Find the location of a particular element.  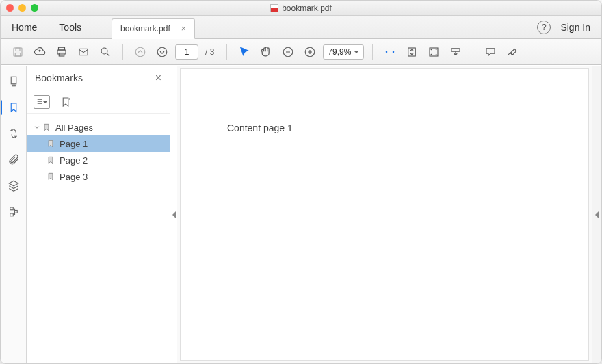

expand-caret-icon is located at coordinates (37, 127).